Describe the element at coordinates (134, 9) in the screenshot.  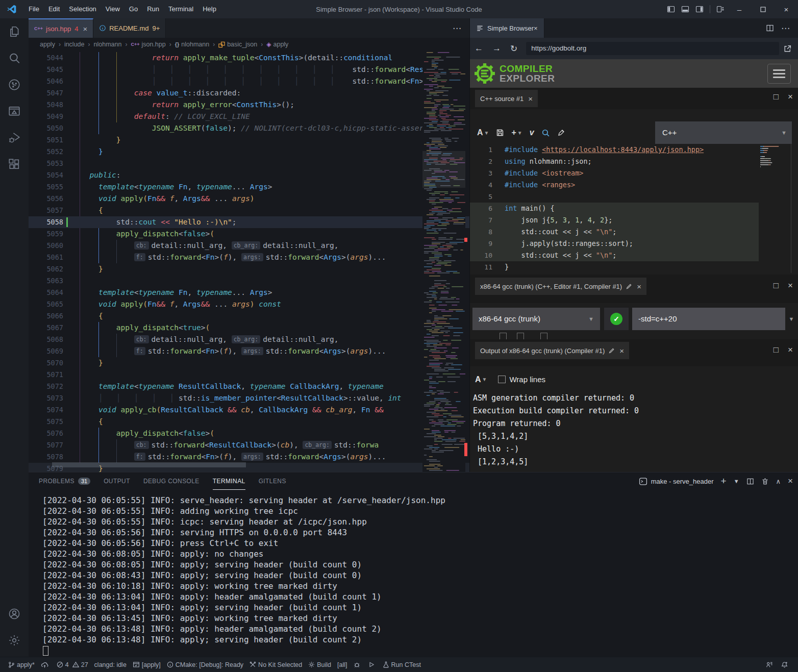
I see `menu-go: Go` at that location.